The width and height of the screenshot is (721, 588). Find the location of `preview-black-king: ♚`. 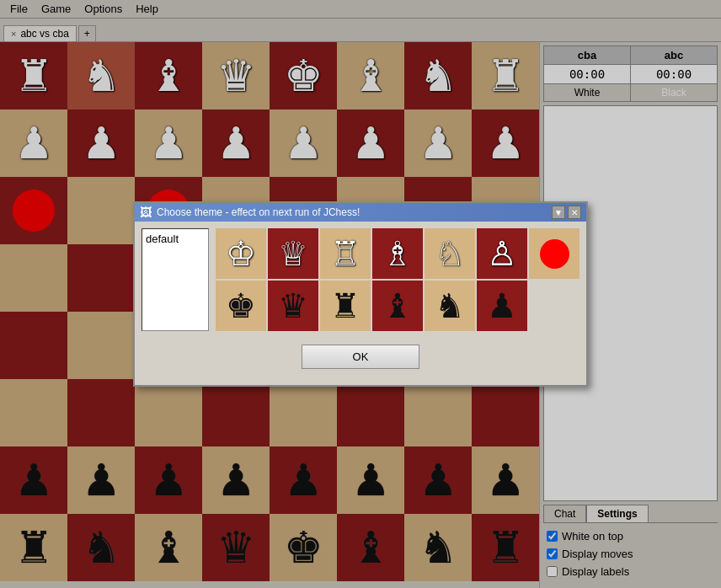

preview-black-king: ♚ is located at coordinates (241, 306).